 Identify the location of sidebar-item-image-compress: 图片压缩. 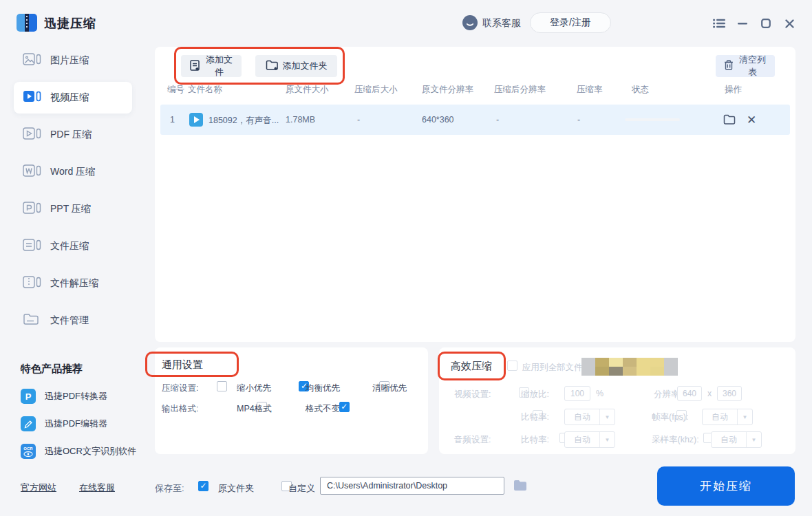
(73, 61).